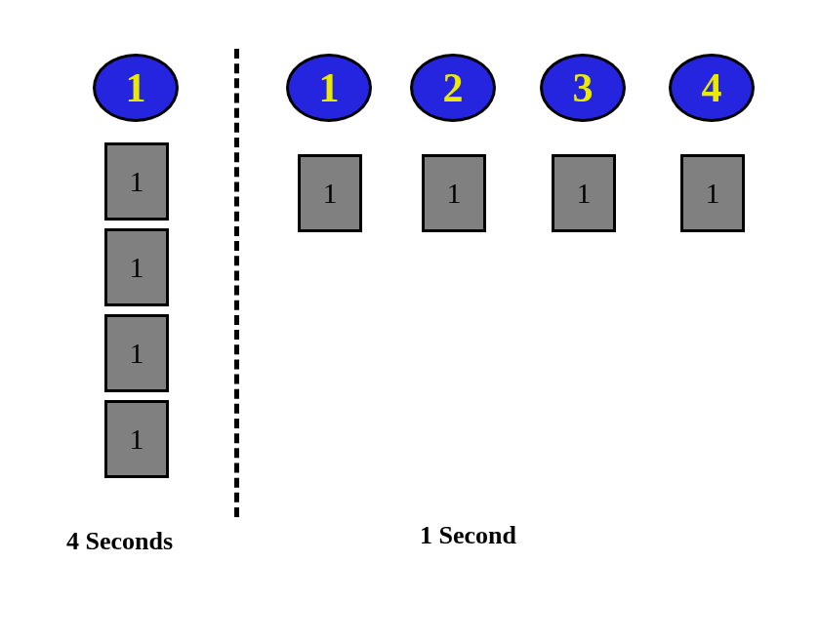  Describe the element at coordinates (137, 267) in the screenshot. I see `left-block-2: 1` at that location.